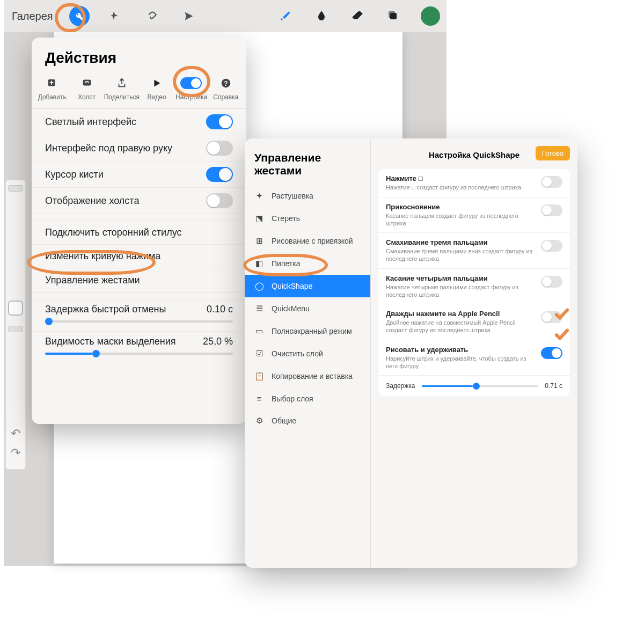 This screenshot has width=644, height=644. What do you see at coordinates (219, 122) in the screenshot?
I see `switch-light-interface` at bounding box center [219, 122].